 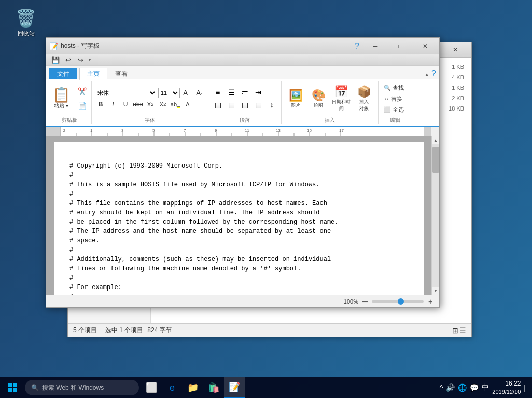 I want to click on tab-view: 查看, so click(x=121, y=74).